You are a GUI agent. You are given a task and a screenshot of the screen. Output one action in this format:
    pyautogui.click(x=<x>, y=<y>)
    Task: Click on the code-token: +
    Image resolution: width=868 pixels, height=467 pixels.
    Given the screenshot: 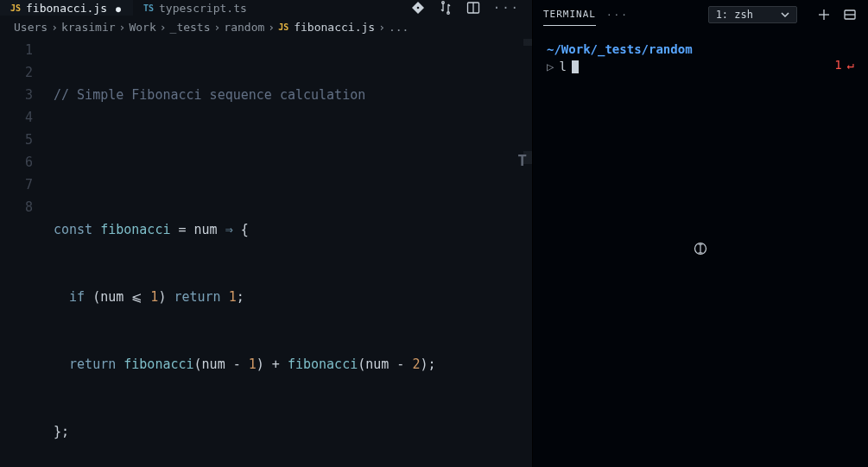 What is the action you would take?
    pyautogui.click(x=276, y=364)
    